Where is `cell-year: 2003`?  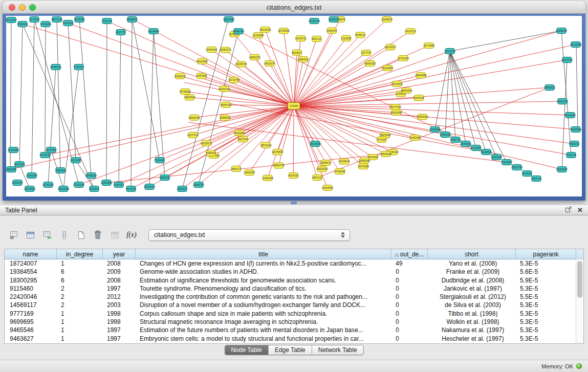 cell-year: 2003 is located at coordinates (119, 305).